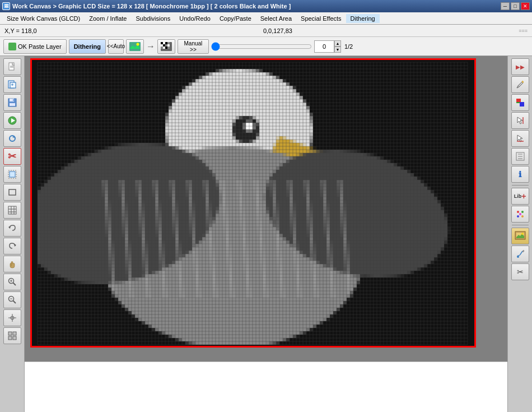  What do you see at coordinates (505, 6) in the screenshot?
I see `minimize-button: ─` at bounding box center [505, 6].